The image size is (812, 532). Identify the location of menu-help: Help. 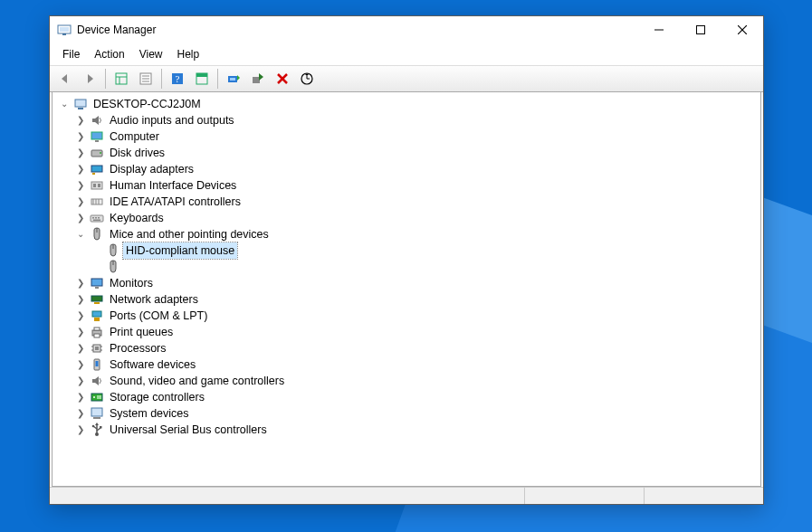
(188, 54).